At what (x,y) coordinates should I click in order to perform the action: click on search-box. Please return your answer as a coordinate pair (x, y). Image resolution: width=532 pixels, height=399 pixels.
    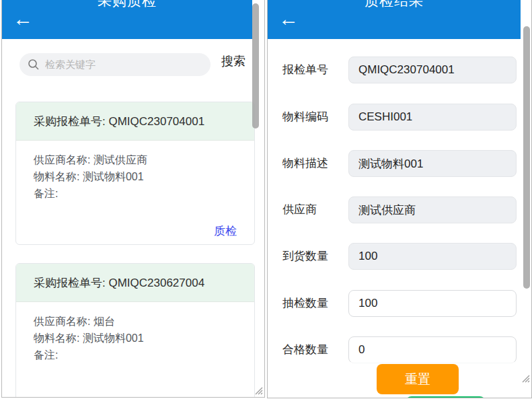
    Looking at the image, I should click on (115, 65).